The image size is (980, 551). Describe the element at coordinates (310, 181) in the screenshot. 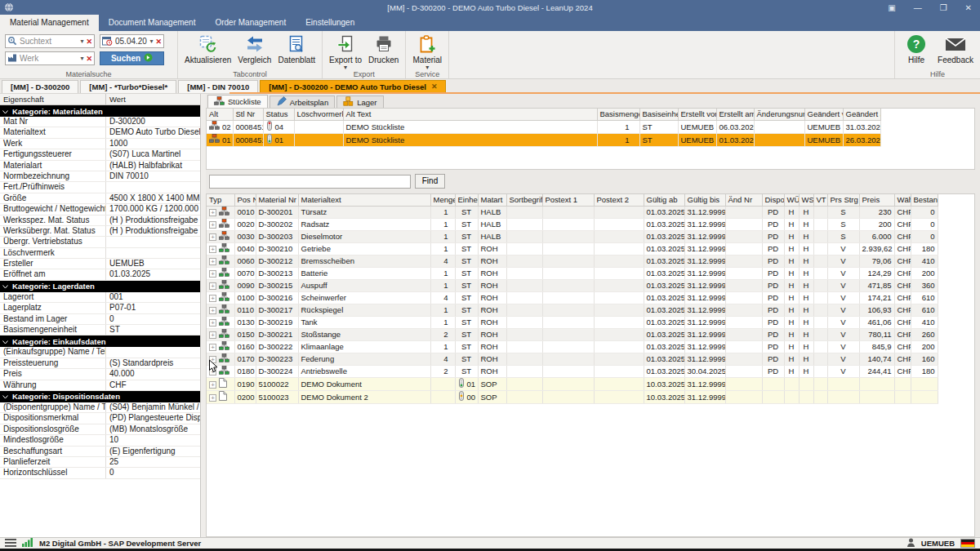

I see `find-input` at that location.